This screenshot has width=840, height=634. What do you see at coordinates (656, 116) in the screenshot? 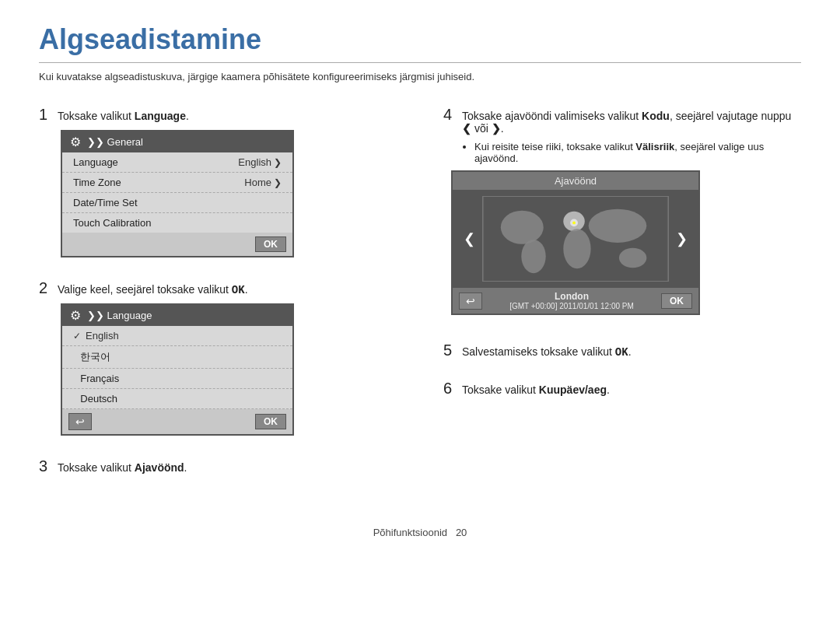
I see `step-4-keyword: Kodu` at bounding box center [656, 116].